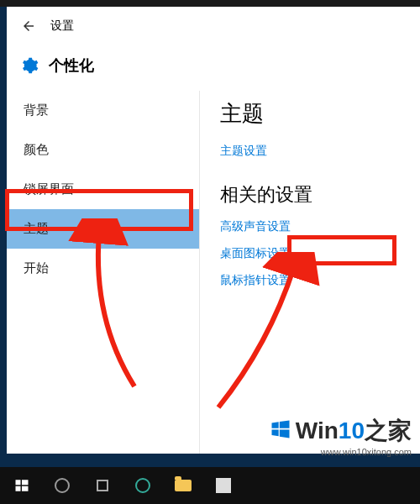  I want to click on link-theme-settings: 主题设置, so click(310, 151).